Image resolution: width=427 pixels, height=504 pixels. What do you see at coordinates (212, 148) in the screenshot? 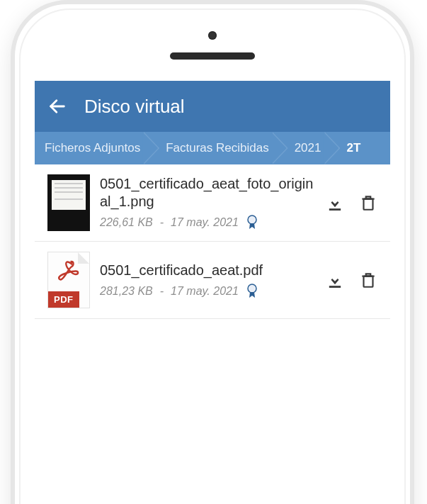
I see `breadcrumb: Ficheros Adjuntos Facturas Recibidas 202…` at bounding box center [212, 148].